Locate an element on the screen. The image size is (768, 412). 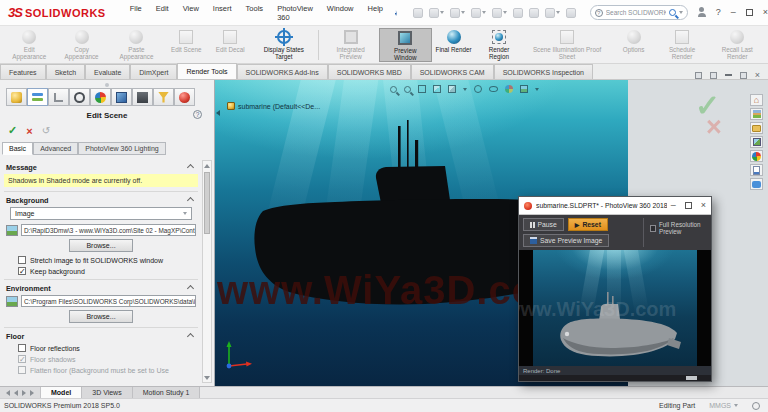
custom-properties-tab is located at coordinates (756, 170).